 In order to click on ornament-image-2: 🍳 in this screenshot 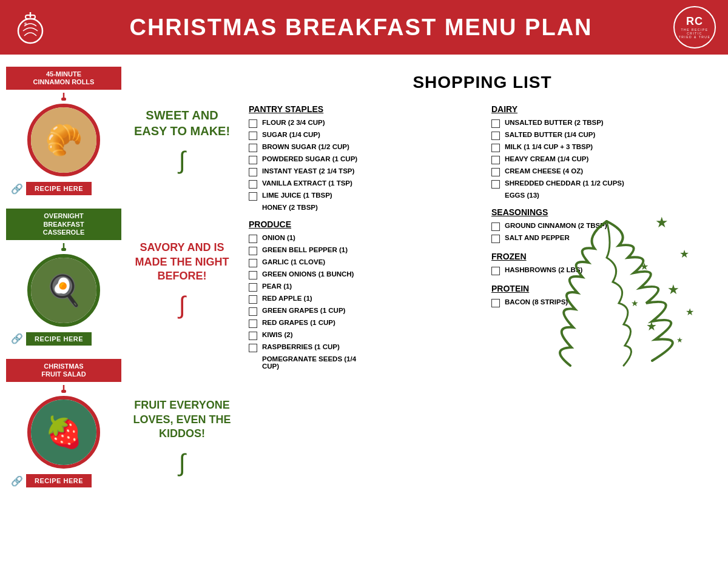, I will do `click(64, 290)`.